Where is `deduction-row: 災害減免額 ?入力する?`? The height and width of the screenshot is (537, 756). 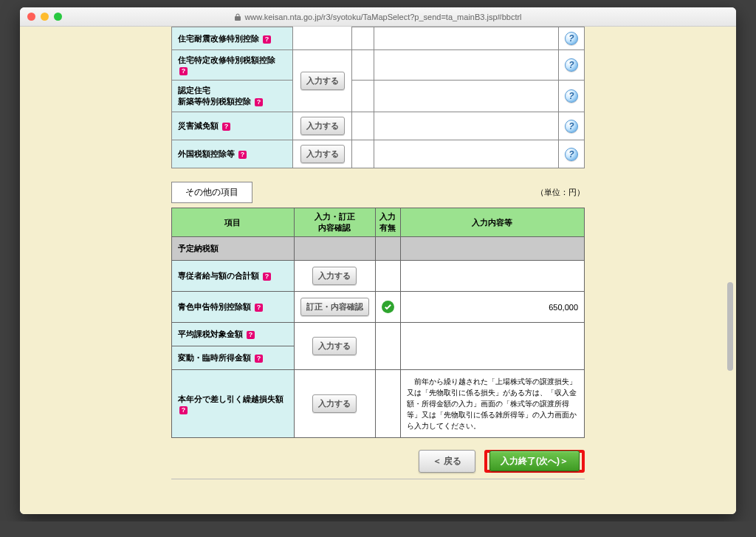 deduction-row: 災害減免額 ?入力する? is located at coordinates (378, 126).